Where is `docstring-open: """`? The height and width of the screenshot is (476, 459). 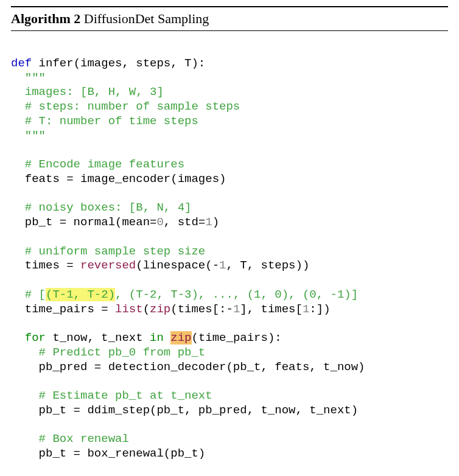 docstring-open: """ is located at coordinates (28, 78).